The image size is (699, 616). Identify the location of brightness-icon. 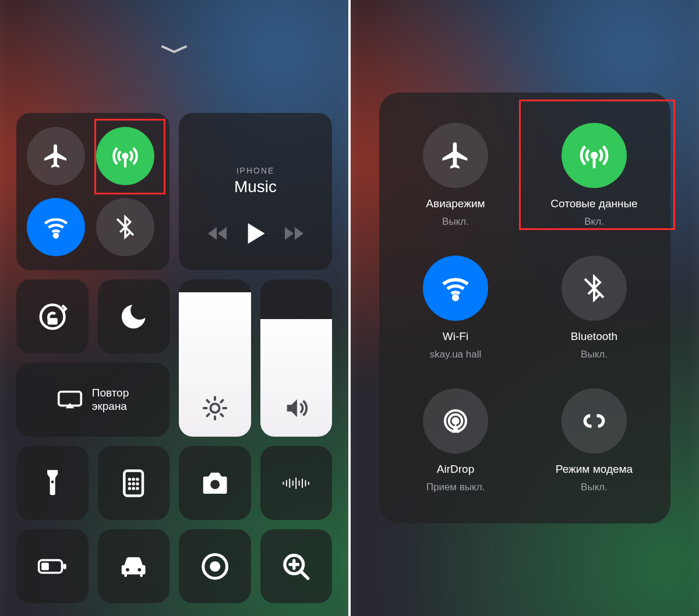
(215, 408).